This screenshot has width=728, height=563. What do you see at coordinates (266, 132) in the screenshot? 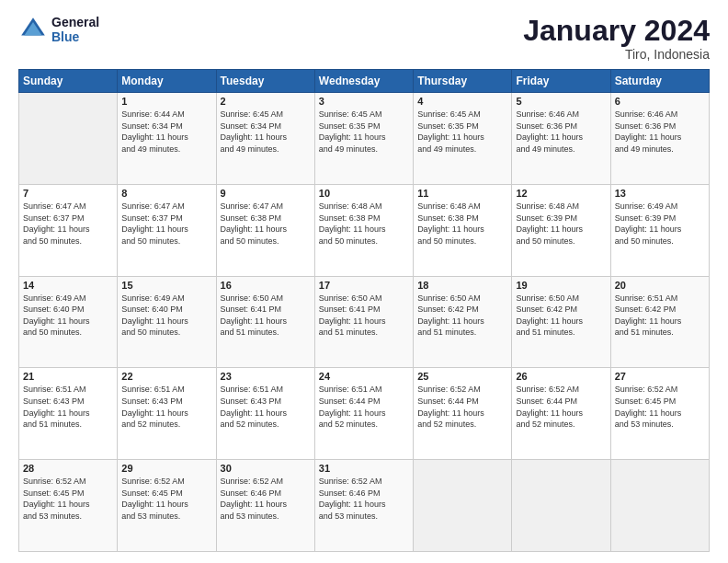
I see `day-info: Sunrise: 6:45 AM Sunset: 6:34 PM Dayligh…` at bounding box center [266, 132].